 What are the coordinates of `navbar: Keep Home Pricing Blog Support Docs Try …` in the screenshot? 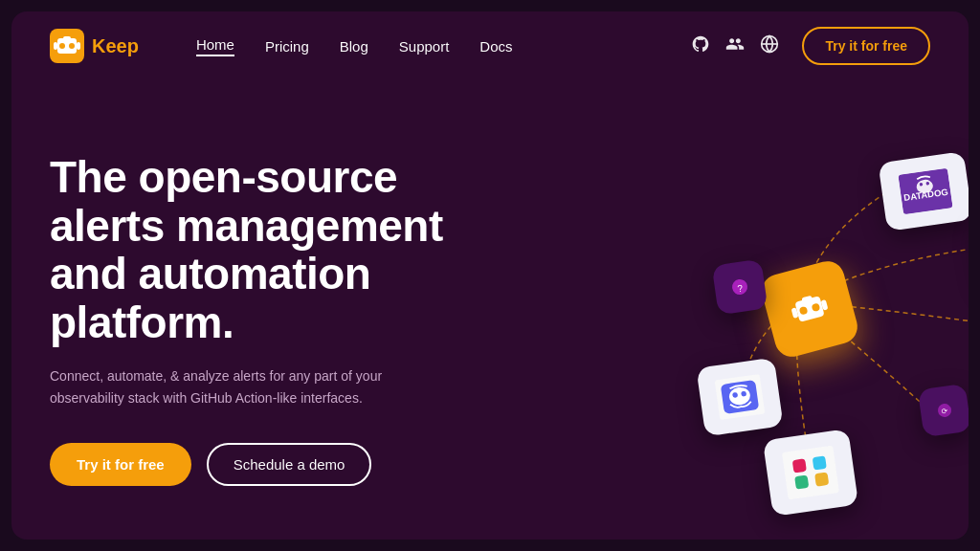 It's located at (490, 46).